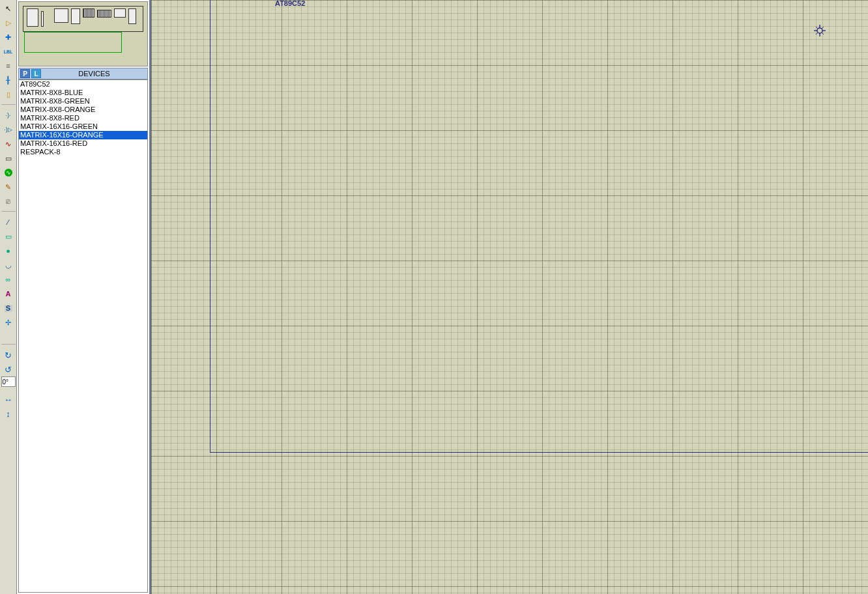 The image size is (868, 594). Describe the element at coordinates (8, 173) in the screenshot. I see `tool-generator: ∿` at that location.